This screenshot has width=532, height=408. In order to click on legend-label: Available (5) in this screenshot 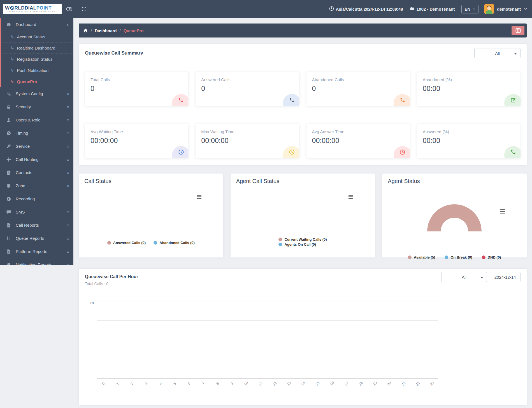, I will do `click(424, 257)`.